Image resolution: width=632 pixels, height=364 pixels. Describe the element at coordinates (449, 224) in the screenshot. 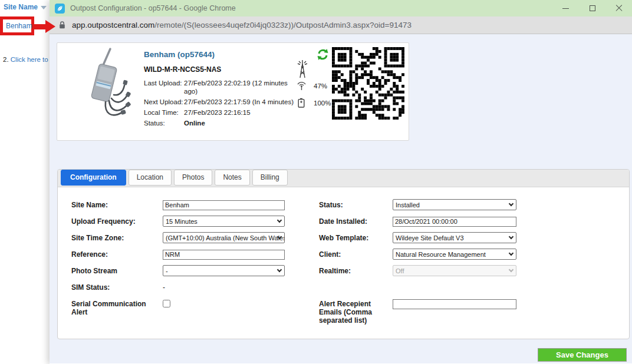

I see `field-date-installed: Date Installed:` at that location.